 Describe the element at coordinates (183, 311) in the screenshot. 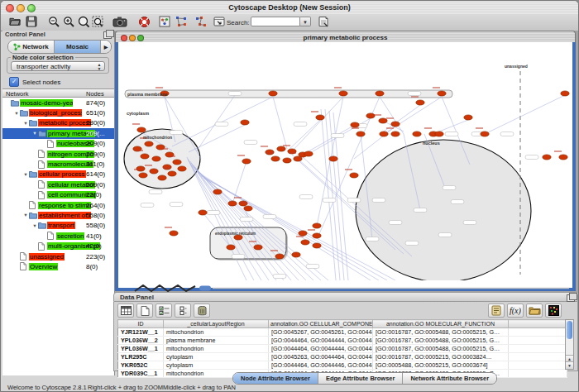

I see `unselect-attributes-icon` at that location.